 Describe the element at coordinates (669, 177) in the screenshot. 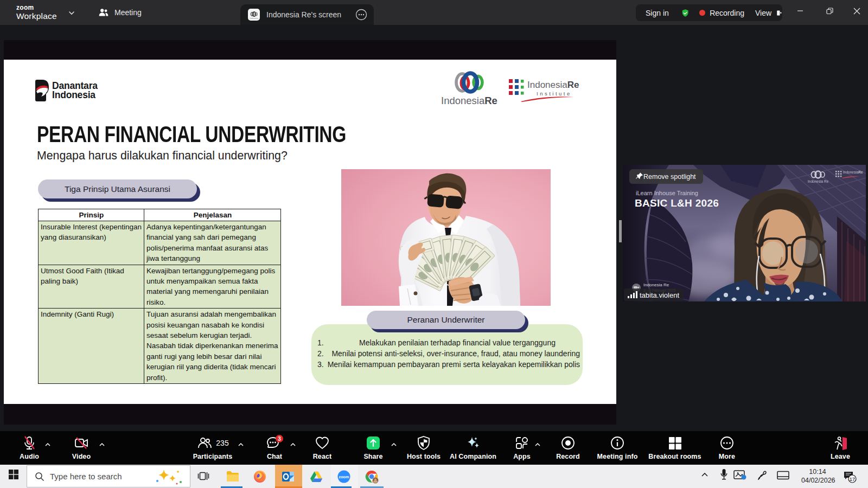

I see `svg-text: Remove spotlight` at that location.